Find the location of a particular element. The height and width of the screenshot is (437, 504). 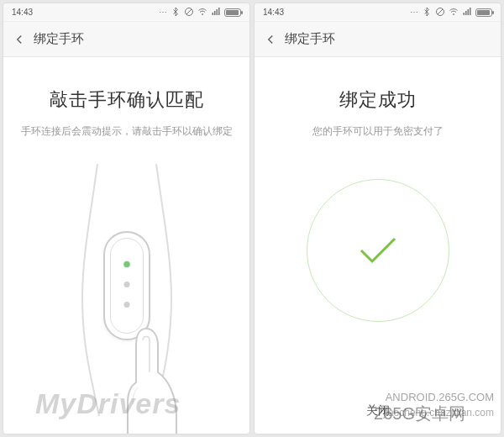

subheading-success: 您的手环可以用于免密支付了 is located at coordinates (378, 131).